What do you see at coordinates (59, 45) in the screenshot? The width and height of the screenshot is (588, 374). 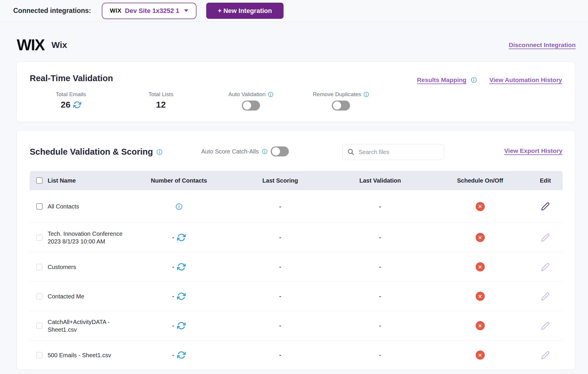 I see `page-title: Wix` at bounding box center [59, 45].